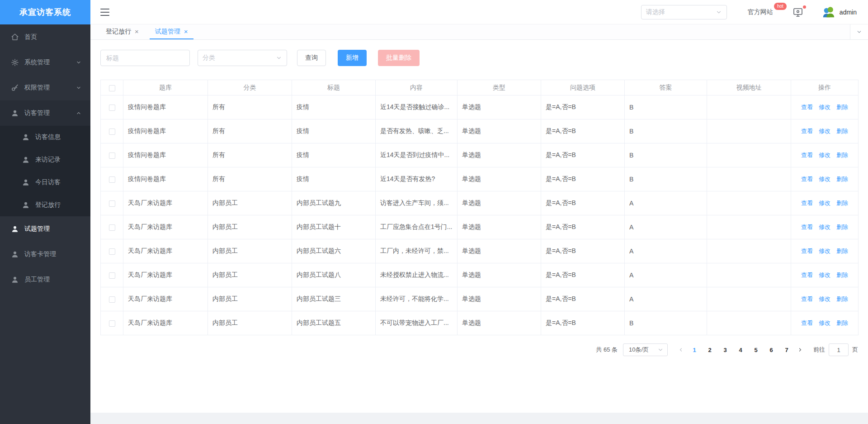 This screenshot has height=424, width=868. I want to click on gear-icon, so click(15, 62).